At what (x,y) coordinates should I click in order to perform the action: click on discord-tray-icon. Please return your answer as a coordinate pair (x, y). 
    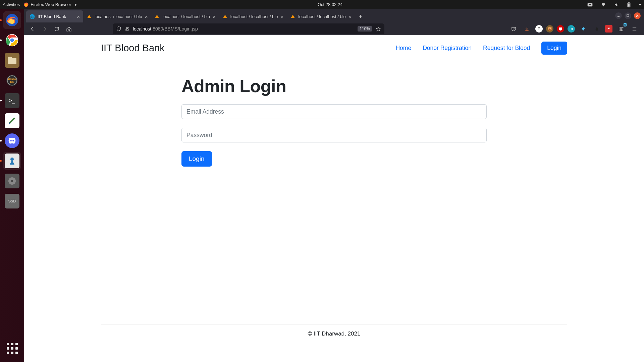
    Looking at the image, I should click on (590, 5).